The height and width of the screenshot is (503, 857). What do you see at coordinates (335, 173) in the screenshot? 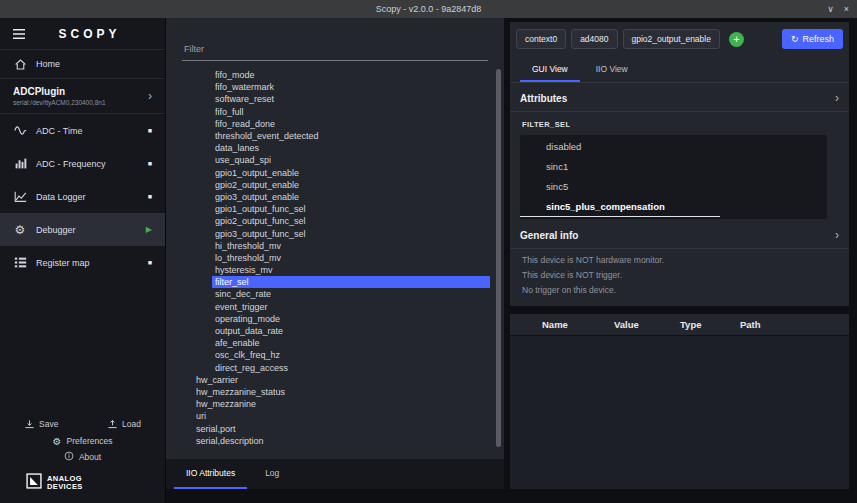
I see `tree-item: gpio1_output_enable` at bounding box center [335, 173].